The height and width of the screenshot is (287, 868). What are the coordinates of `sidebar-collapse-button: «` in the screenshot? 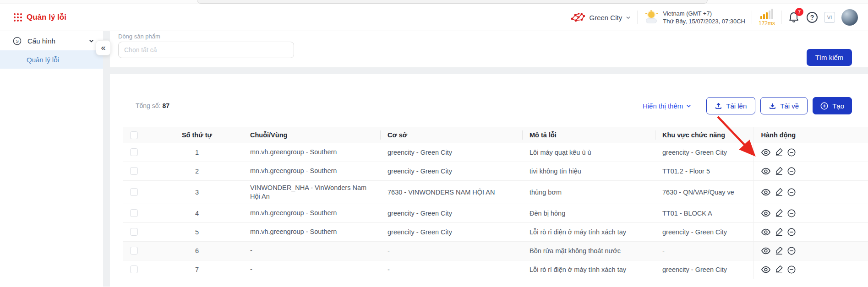 It's located at (104, 48).